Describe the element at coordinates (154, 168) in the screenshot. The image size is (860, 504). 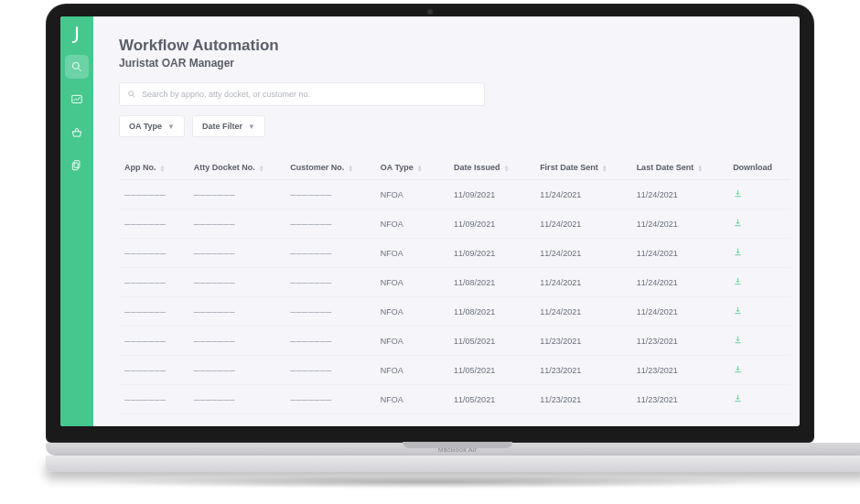
I see `col-app-no: App No.▲▼` at that location.